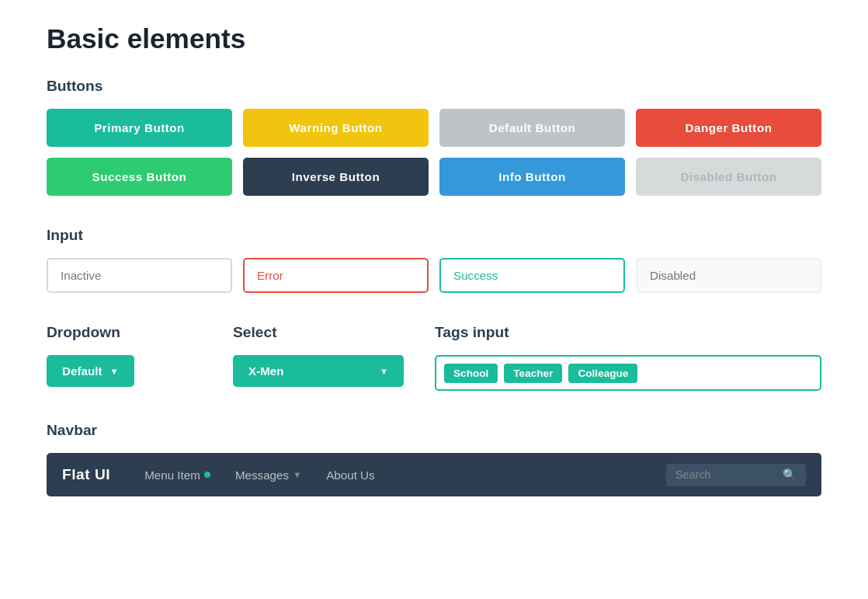 This screenshot has width=868, height=599. What do you see at coordinates (533, 275) in the screenshot?
I see `success-input` at bounding box center [533, 275].